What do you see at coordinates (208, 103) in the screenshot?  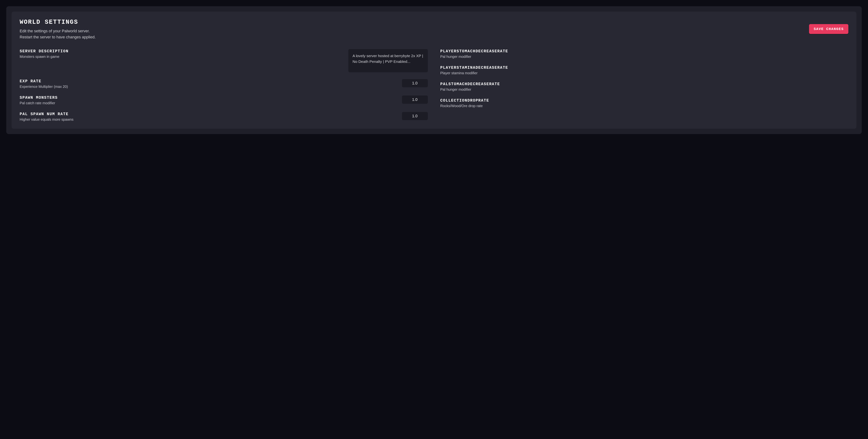 I see `setting-desc: Pal catch rate modifier` at bounding box center [208, 103].